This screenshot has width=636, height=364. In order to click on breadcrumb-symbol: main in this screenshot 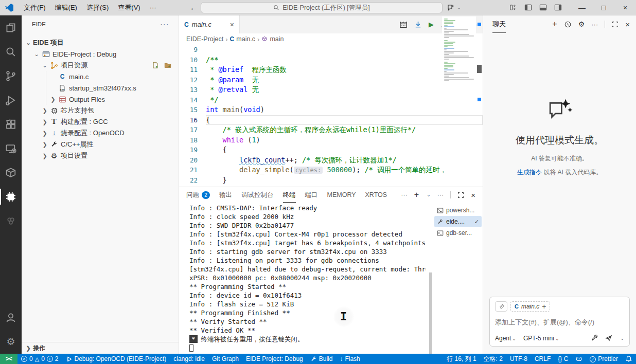, I will do `click(277, 39)`.